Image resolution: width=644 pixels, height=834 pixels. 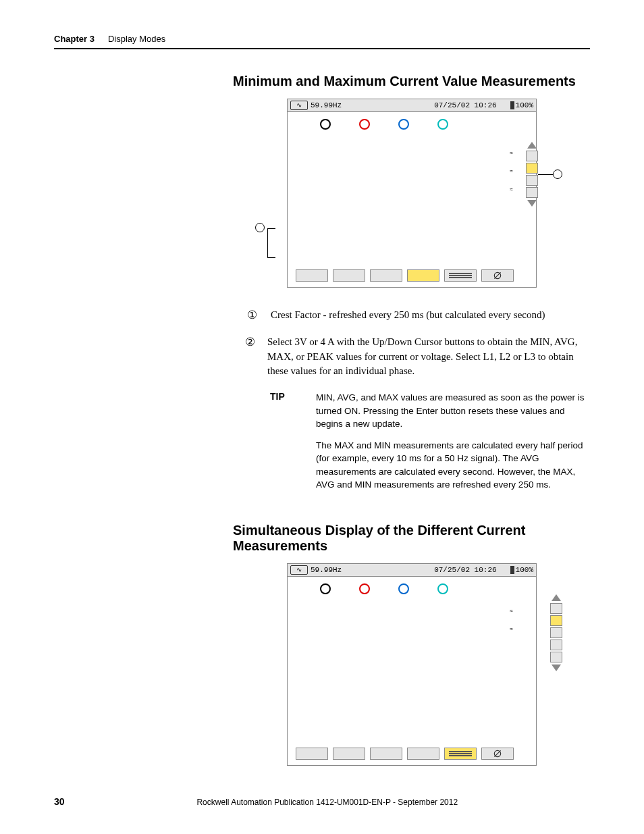 I want to click on softkey-row, so click(x=405, y=276).